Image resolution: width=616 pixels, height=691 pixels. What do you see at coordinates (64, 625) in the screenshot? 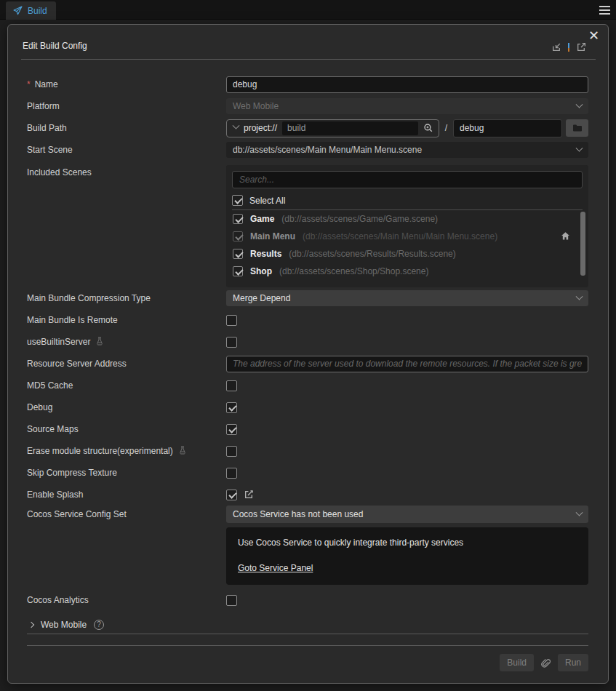
I see `platform-section-label: Web Mobile` at bounding box center [64, 625].